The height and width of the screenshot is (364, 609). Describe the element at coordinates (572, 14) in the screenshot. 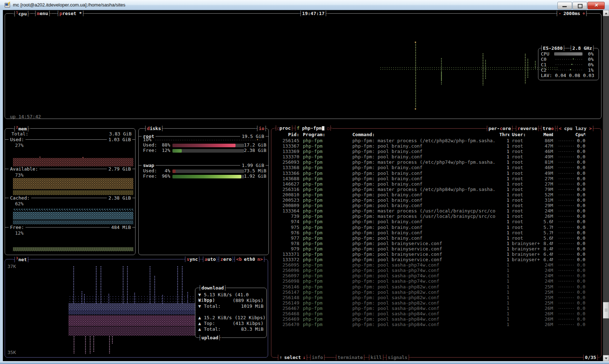

I see `update-interval: -2000ms+` at that location.